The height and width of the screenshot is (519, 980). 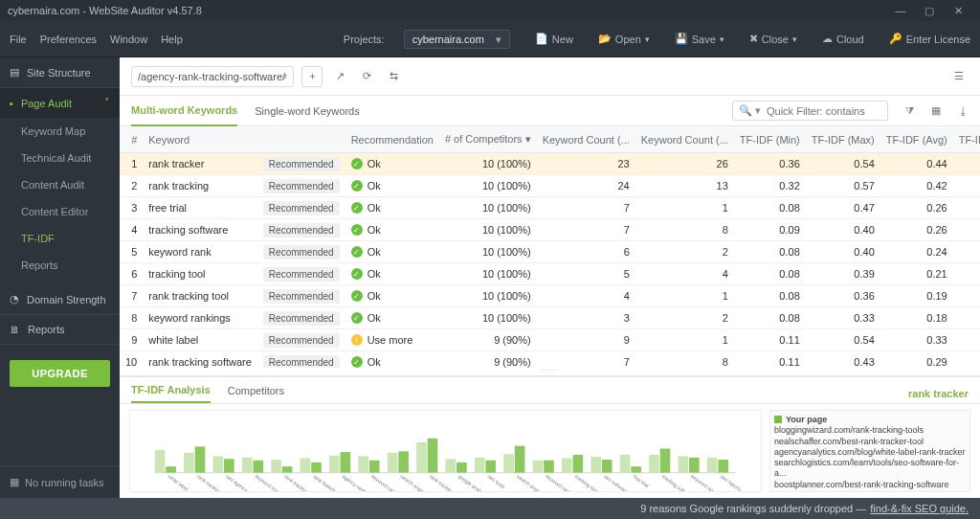 What do you see at coordinates (385, 483) in the screenshot?
I see `svg-text: keyword rank` at bounding box center [385, 483].